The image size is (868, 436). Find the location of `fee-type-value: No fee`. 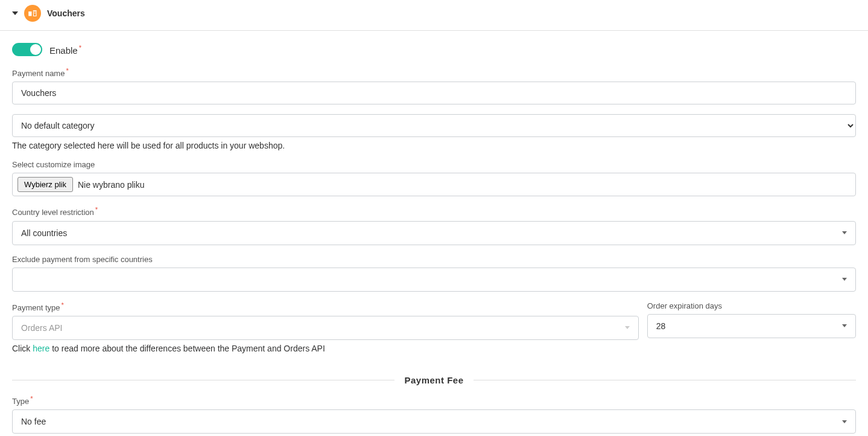

fee-type-value: No fee is located at coordinates (34, 422).